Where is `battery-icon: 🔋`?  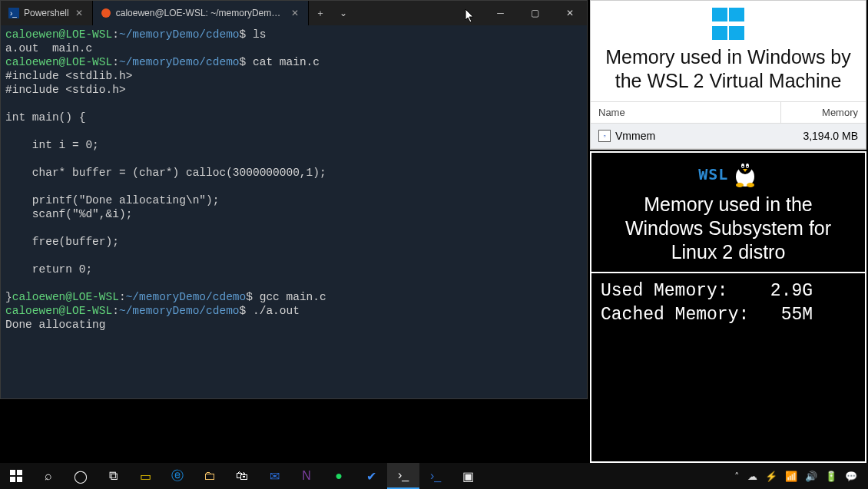 battery-icon: 🔋 is located at coordinates (831, 476).